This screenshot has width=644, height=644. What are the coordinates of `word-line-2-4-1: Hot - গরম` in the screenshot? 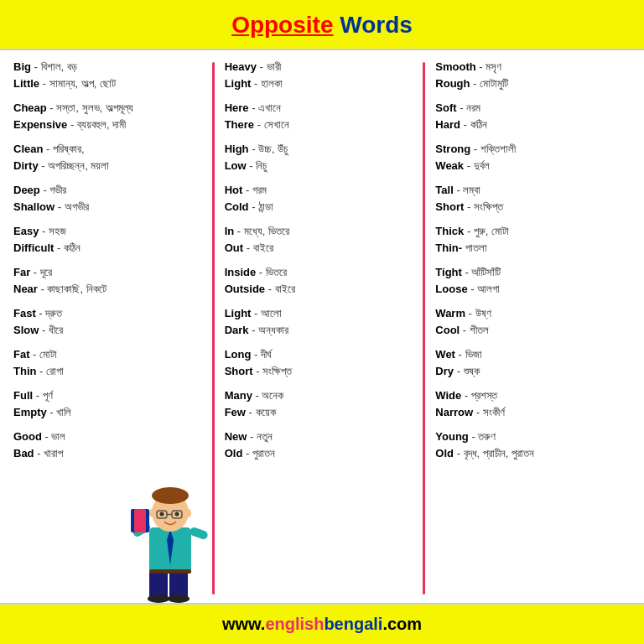 It's located at (319, 190).